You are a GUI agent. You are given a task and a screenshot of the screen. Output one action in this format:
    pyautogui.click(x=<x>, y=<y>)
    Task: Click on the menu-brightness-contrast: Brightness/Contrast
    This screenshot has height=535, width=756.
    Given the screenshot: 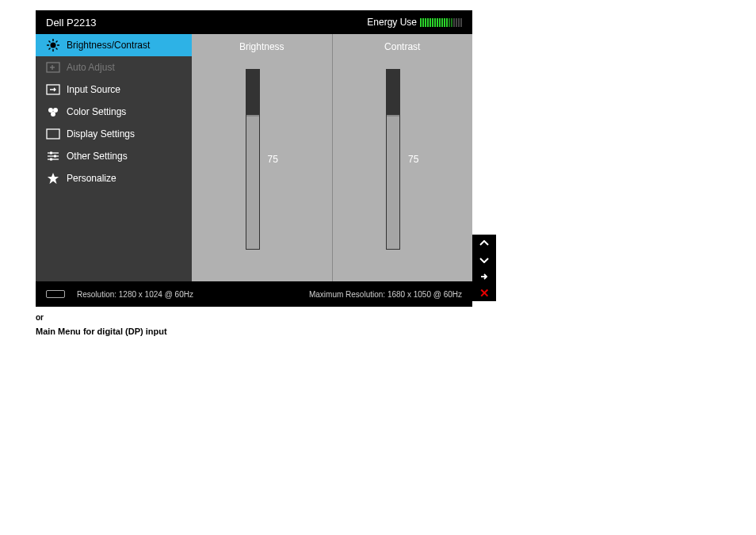 What is the action you would take?
    pyautogui.click(x=114, y=45)
    